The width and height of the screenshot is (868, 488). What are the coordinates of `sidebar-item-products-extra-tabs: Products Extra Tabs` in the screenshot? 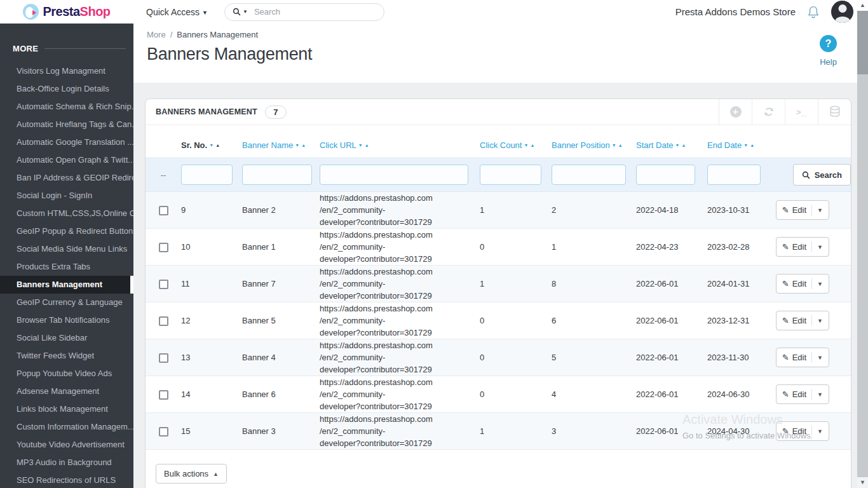 It's located at (67, 267).